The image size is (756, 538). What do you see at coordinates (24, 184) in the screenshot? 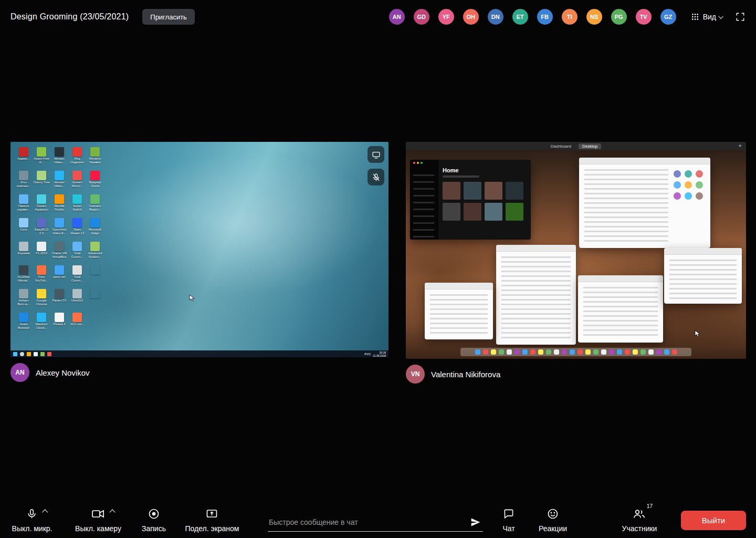
I see `desktop-icon-label: Этот компью...` at bounding box center [24, 184].